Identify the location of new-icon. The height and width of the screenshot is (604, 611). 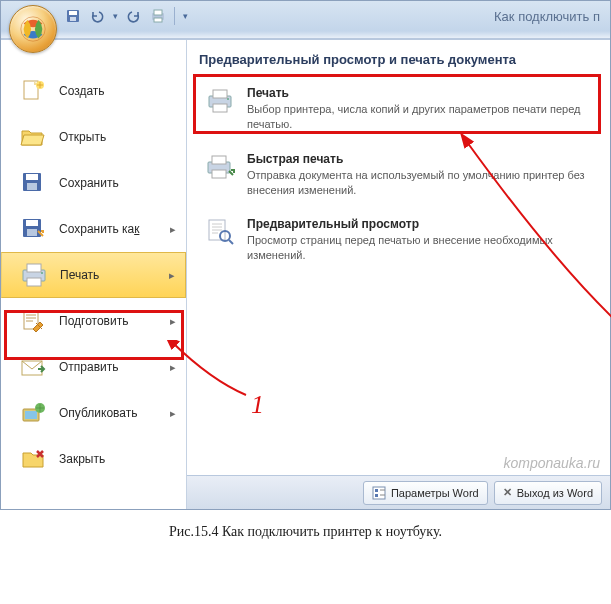
(33, 91).